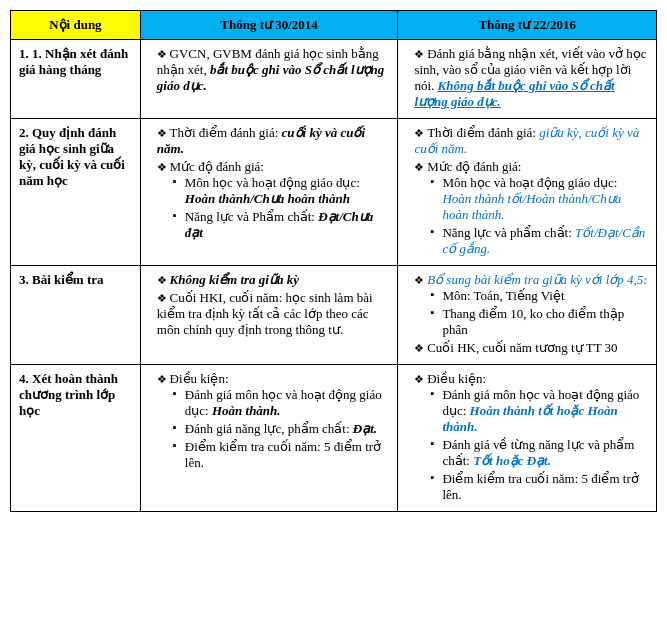 The image size is (667, 624). I want to click on row3-noidung: 3. Bài kiểm tra, so click(76, 316).